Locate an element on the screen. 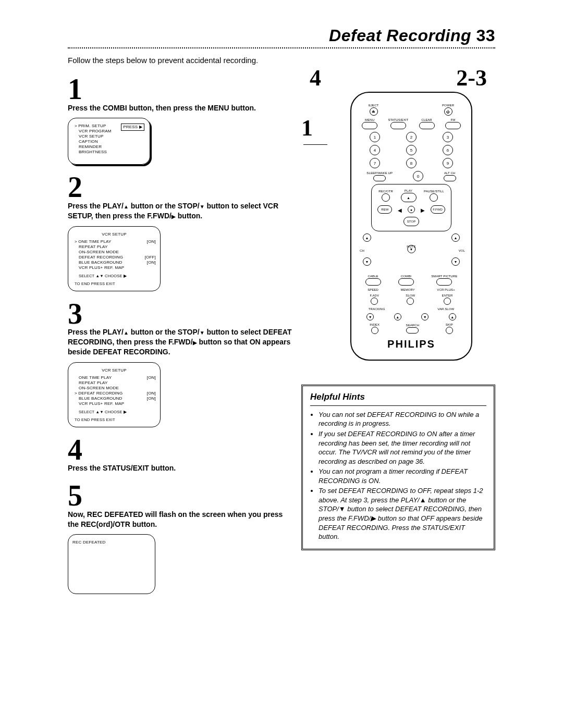 This screenshot has width=563, height=728. num-4-button: 4 is located at coordinates (375, 150).